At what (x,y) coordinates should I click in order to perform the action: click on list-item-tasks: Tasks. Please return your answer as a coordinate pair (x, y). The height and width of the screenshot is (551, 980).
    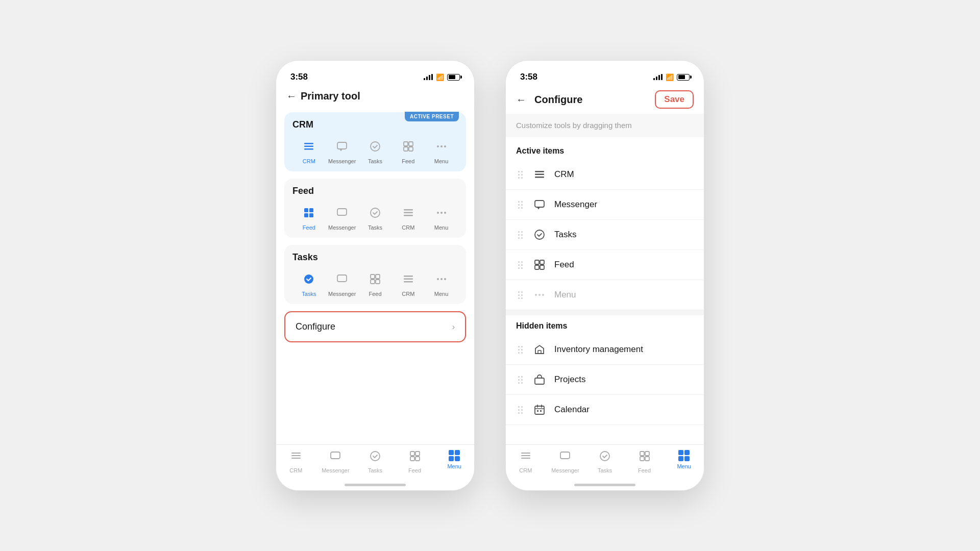
    Looking at the image, I should click on (605, 235).